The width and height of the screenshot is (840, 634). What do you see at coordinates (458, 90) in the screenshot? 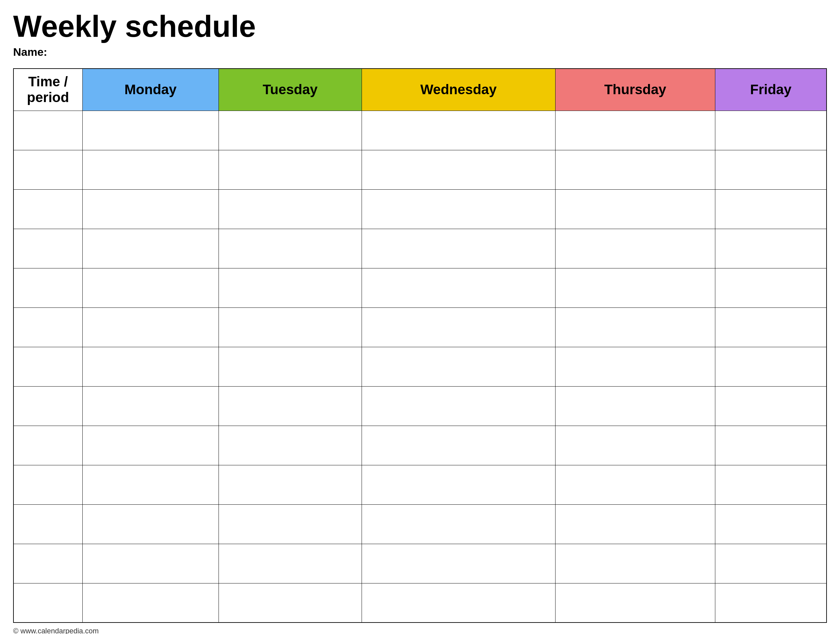
I see `header-wednesday: Wednesday` at bounding box center [458, 90].